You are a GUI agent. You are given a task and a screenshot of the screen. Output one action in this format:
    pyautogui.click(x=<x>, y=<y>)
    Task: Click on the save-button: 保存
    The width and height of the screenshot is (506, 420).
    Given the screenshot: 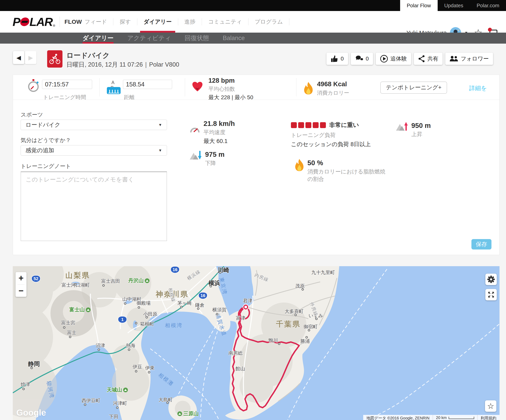 What is the action you would take?
    pyautogui.click(x=481, y=244)
    